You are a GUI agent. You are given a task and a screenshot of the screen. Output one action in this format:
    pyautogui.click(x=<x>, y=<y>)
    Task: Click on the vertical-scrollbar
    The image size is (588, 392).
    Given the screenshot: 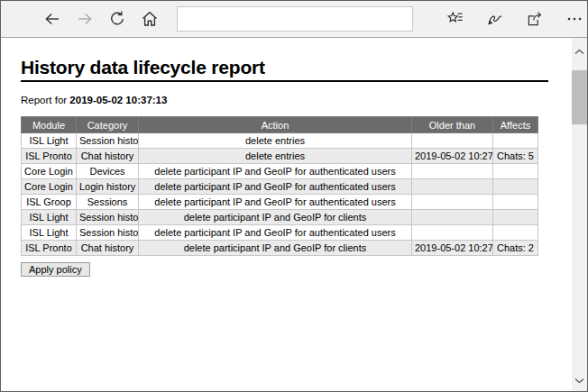 What is the action you would take?
    pyautogui.click(x=579, y=214)
    